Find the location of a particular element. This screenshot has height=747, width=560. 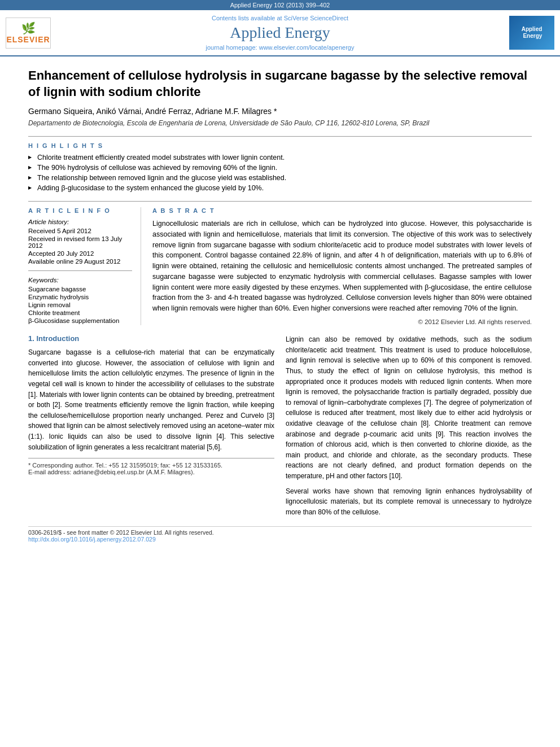

authors: Germano Siqueira, Anikó Várnai, André Fe… is located at coordinates (280, 111).